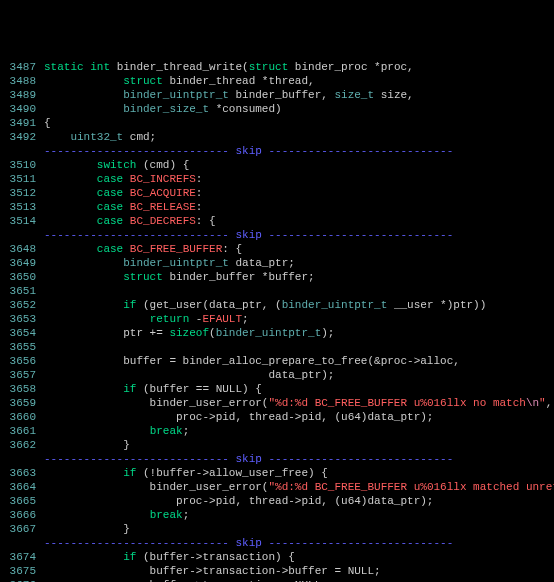 This screenshot has width=554, height=582. I want to click on code-content: if (get_user(data_ptr, (binder_uintptr_t…, so click(296, 305).